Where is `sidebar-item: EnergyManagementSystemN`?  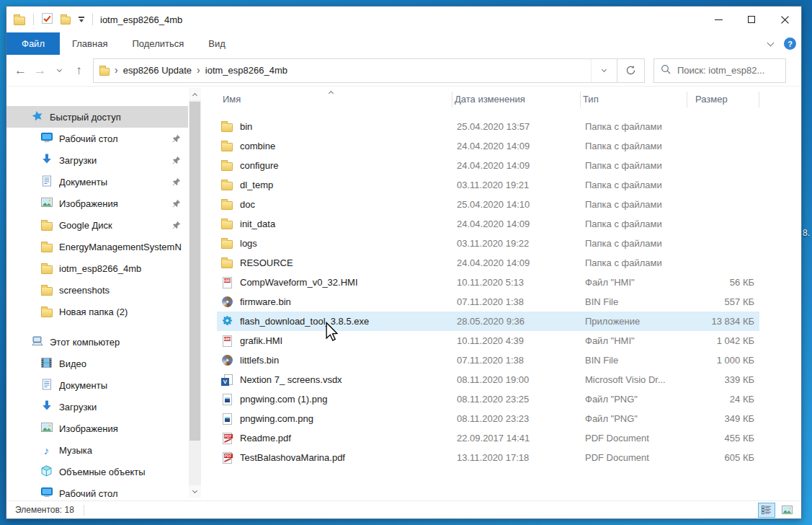
sidebar-item: EnergyManagementSystemN is located at coordinates (97, 247).